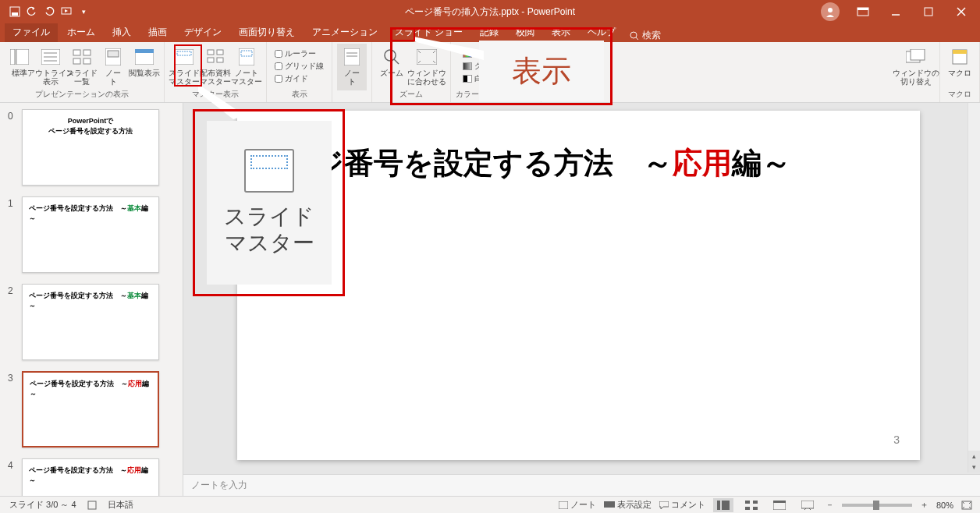 Image resolution: width=980 pixels, height=513 pixels. Describe the element at coordinates (830, 505) in the screenshot. I see `zoom-out-button: －` at that location.